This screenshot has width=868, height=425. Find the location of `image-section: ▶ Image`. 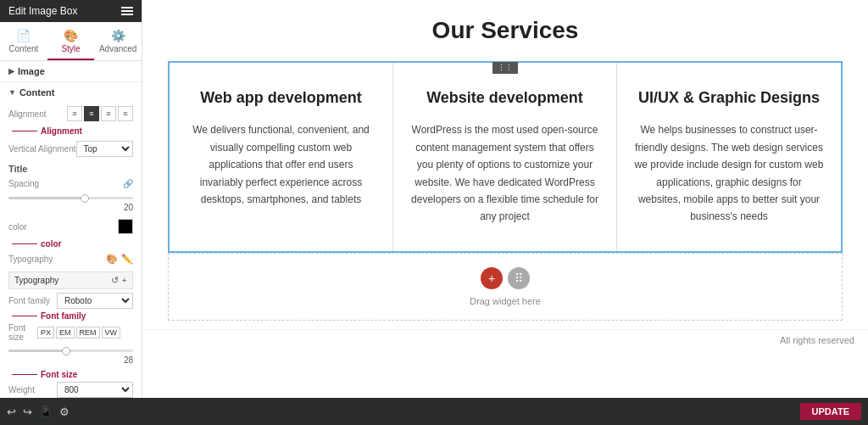

image-section: ▶ Image is located at coordinates (71, 71).